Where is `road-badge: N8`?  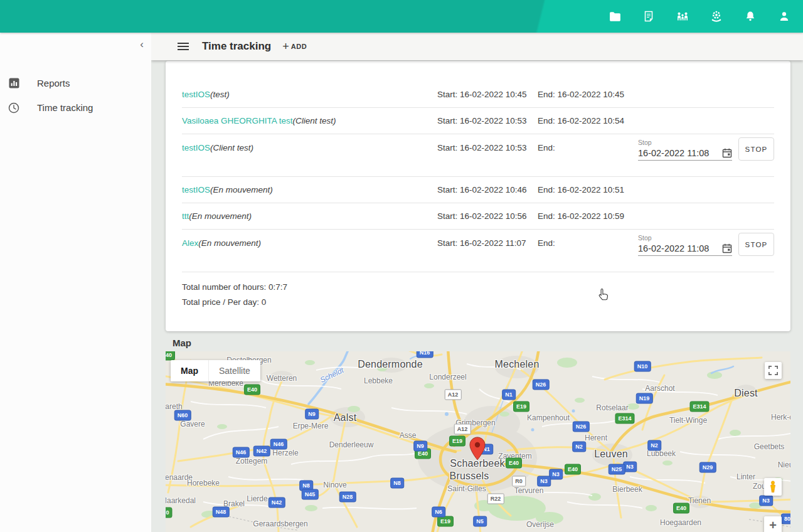
road-badge: N8 is located at coordinates (397, 483).